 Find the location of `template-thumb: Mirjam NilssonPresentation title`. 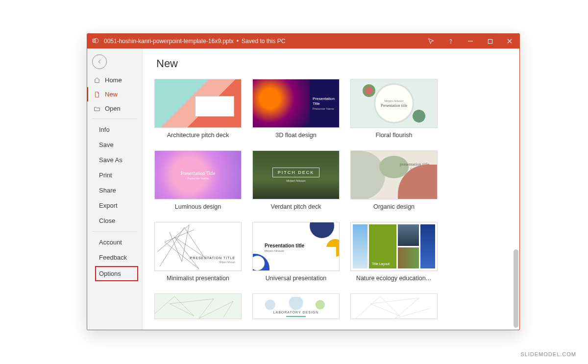

template-thumb: Mirjam NilssonPresentation title is located at coordinates (394, 103).